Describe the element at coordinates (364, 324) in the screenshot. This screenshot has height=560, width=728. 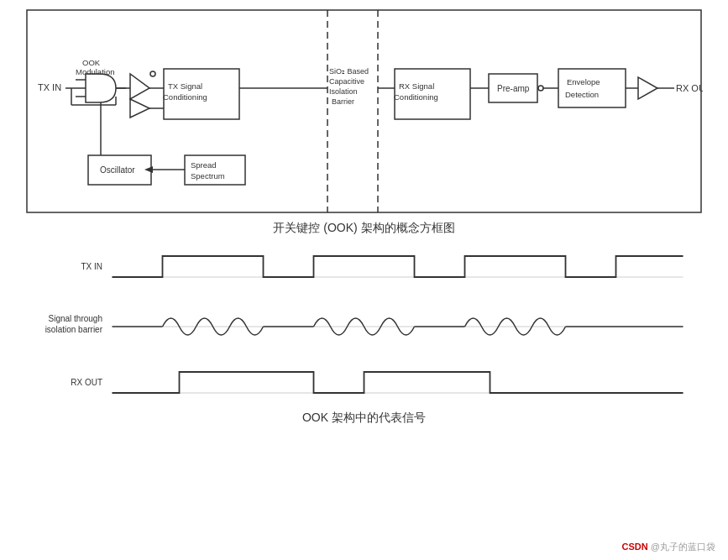
I see `signal-isolation-waveform-row: Signal through isolation barrier` at that location.